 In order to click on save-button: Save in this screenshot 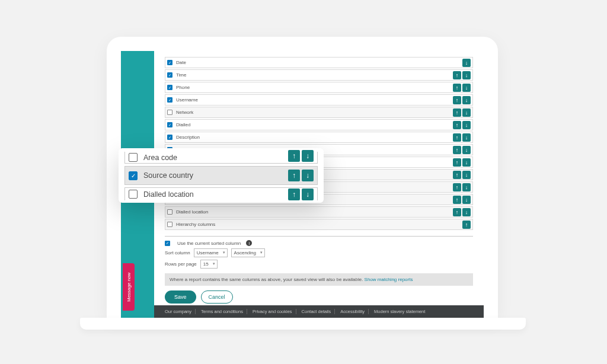, I will do `click(180, 297)`.